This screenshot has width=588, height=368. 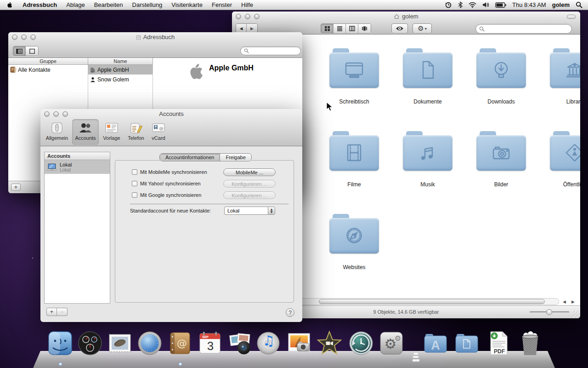 What do you see at coordinates (57, 132) in the screenshot?
I see `toolbar-item-allgemein: Allgemein` at bounding box center [57, 132].